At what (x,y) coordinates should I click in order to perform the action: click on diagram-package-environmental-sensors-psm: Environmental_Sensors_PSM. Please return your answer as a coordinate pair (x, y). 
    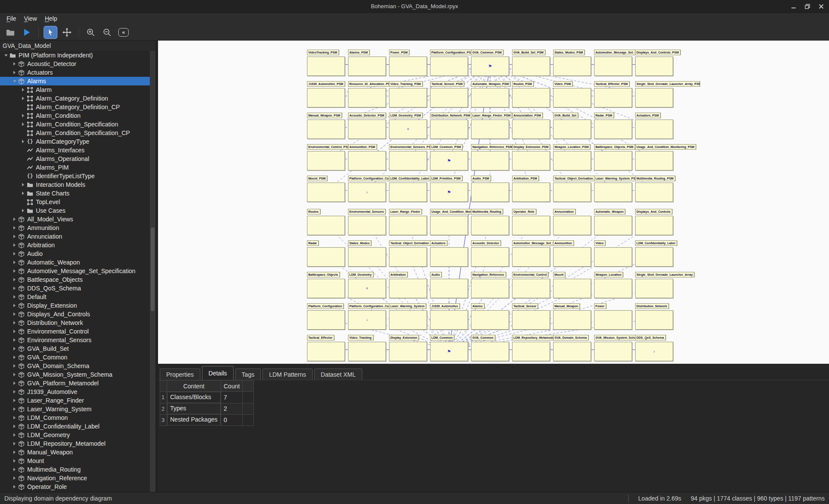
    Looking at the image, I should click on (412, 157).